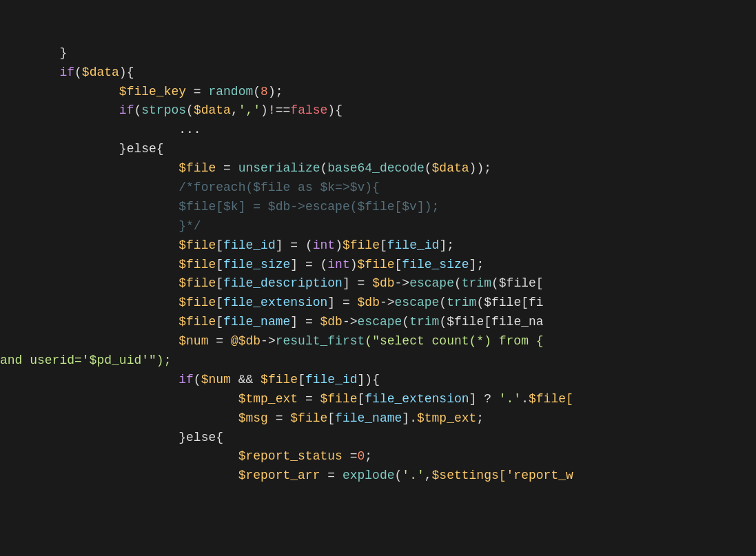  Describe the element at coordinates (378, 342) in the screenshot. I see `code-line: $num = @$db->result_first("select count(…` at that location.